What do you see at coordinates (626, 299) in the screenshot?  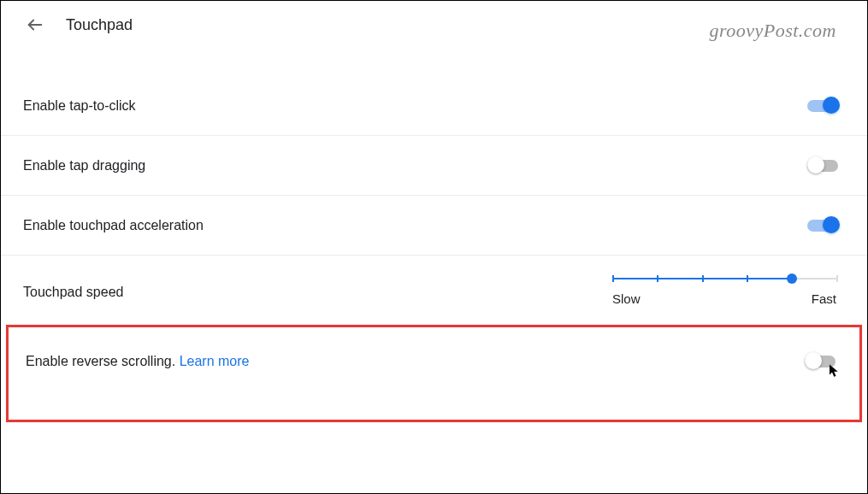 I see `slider-min-label: Slow` at bounding box center [626, 299].